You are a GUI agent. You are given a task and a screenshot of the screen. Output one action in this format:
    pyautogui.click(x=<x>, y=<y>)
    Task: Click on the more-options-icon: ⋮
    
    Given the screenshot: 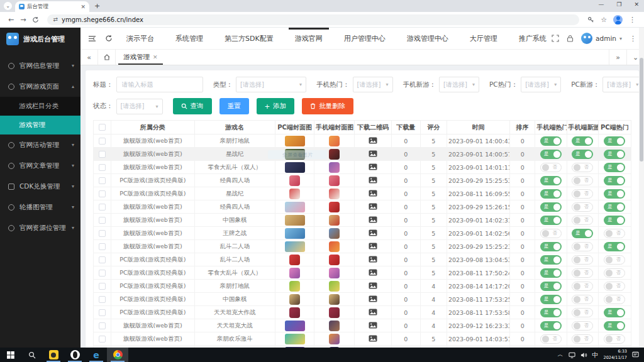 What is the action you would take?
    pyautogui.click(x=633, y=39)
    